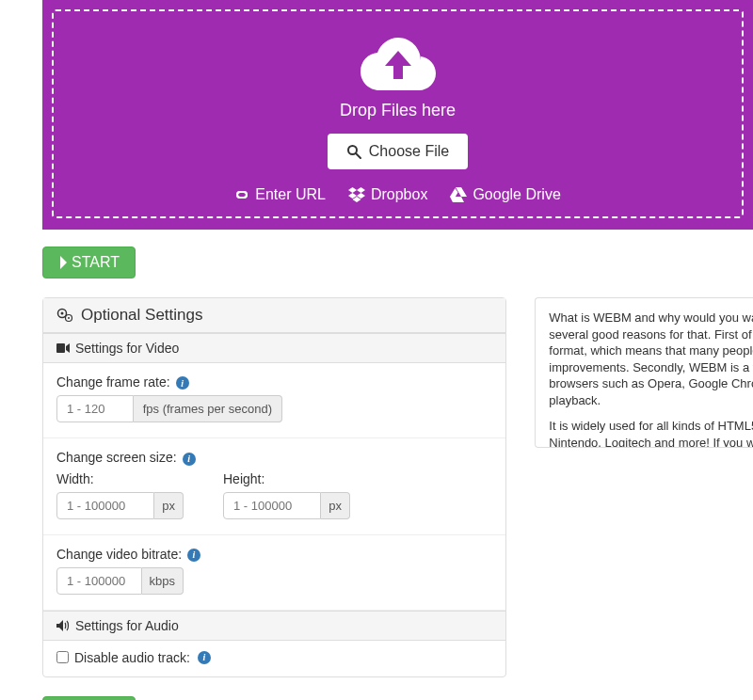 The image size is (753, 700). What do you see at coordinates (63, 348) in the screenshot?
I see `video-camera-icon` at bounding box center [63, 348].